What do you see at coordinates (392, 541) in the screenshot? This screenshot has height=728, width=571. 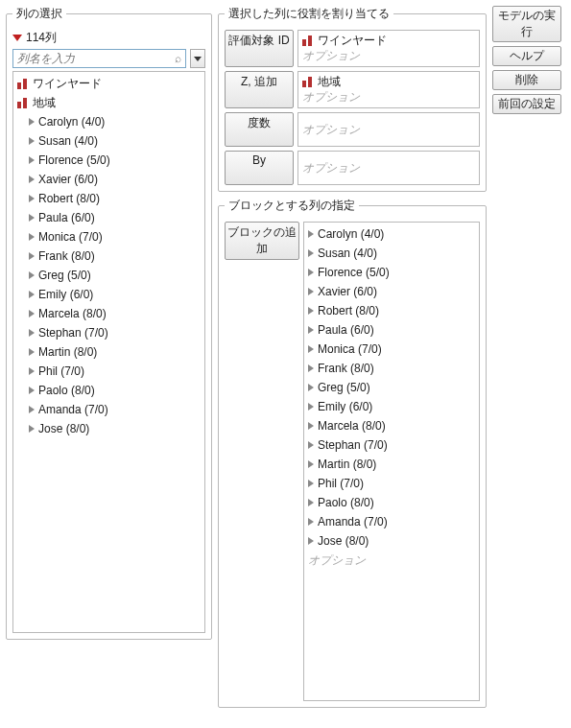 I see `block-list-item: Jose (8/0)` at bounding box center [392, 541].